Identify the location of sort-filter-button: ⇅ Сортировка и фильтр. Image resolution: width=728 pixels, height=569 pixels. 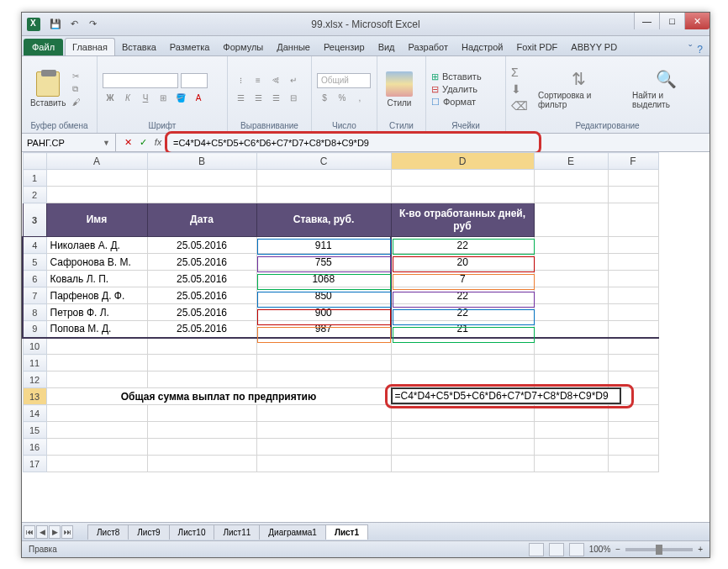
(578, 89).